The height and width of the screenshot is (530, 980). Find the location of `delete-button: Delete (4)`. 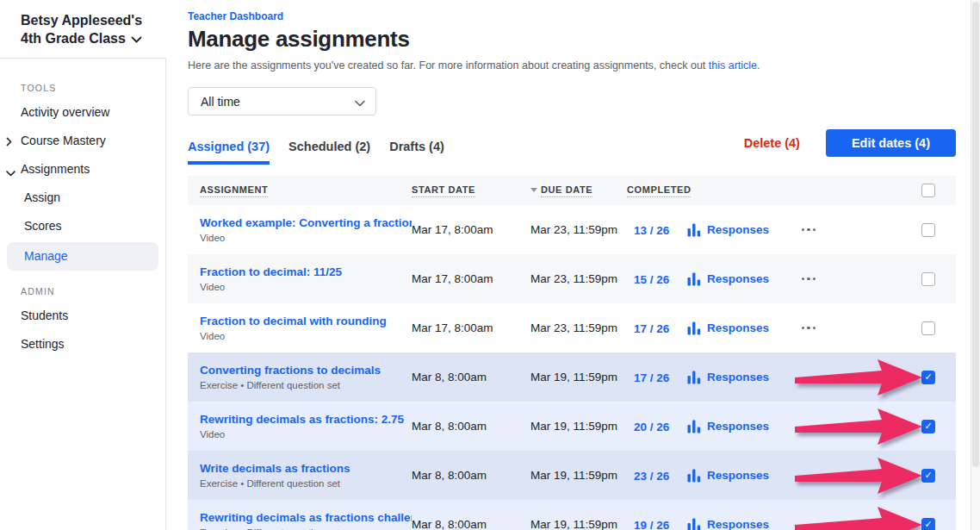

delete-button: Delete (4) is located at coordinates (772, 143).